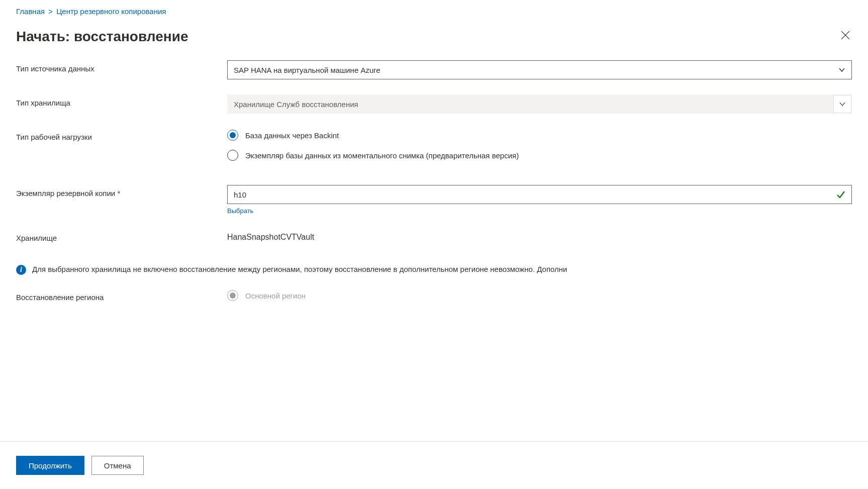 Image resolution: width=868 pixels, height=489 pixels. I want to click on backup-instance-value: h10, so click(240, 195).